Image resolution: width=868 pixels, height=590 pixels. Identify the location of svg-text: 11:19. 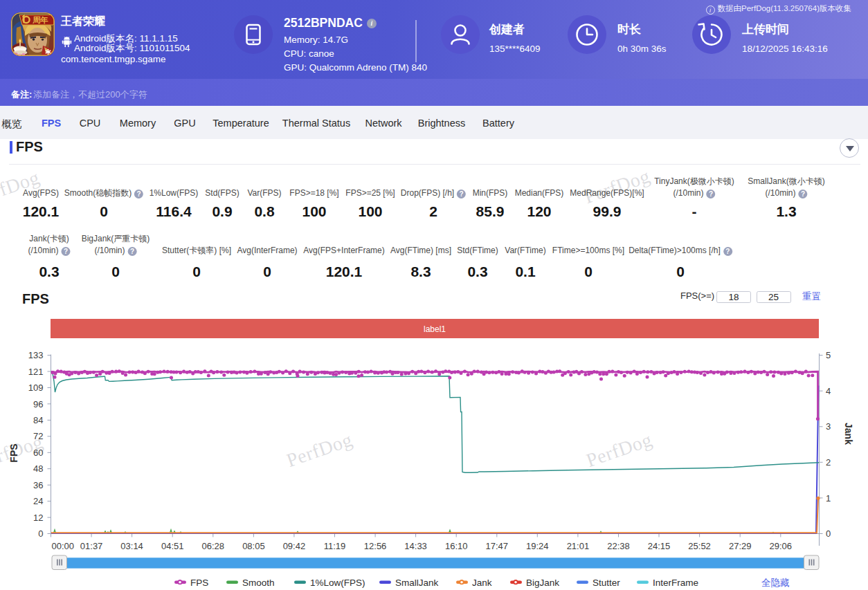
(335, 546).